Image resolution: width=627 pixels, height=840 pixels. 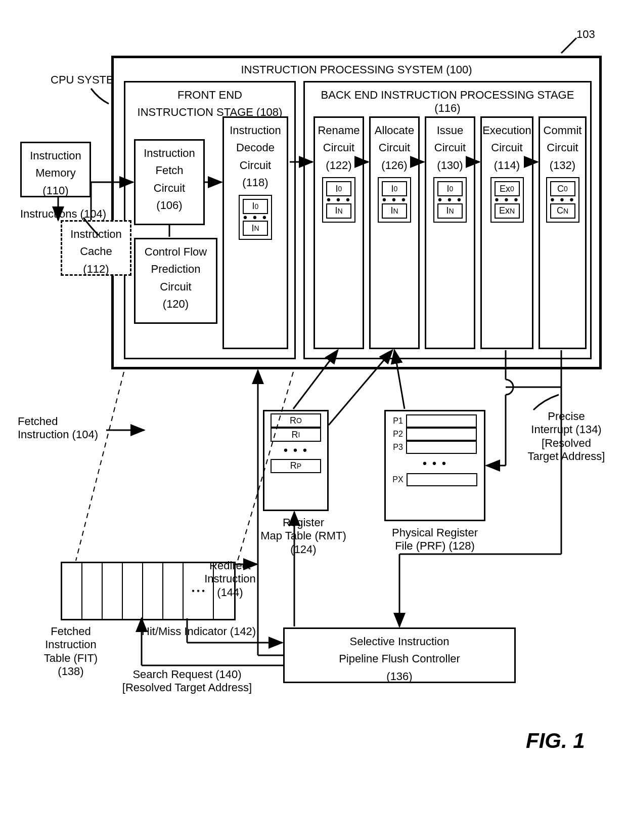 I want to click on issue-circuit-box: Issue Circuit (130) I0 • • • IN, so click(x=450, y=233).